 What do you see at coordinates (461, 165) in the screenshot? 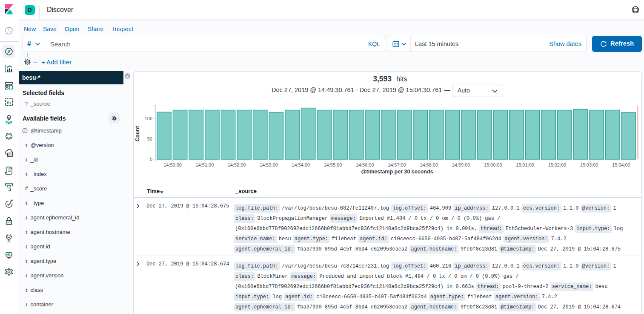
I see `svg-text: 14:59:00` at bounding box center [461, 165].